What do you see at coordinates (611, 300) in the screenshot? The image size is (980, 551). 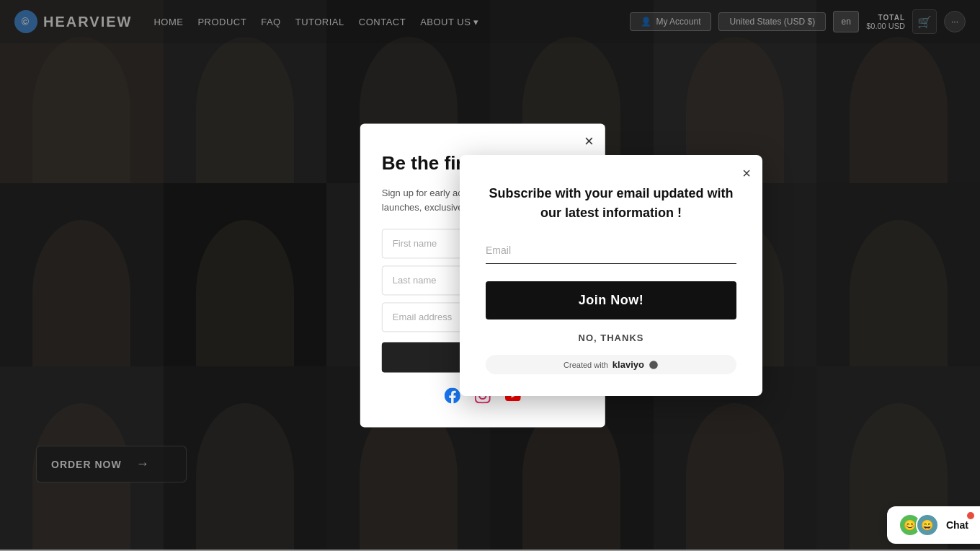 I see `join-now-button: Join Now!` at bounding box center [611, 300].